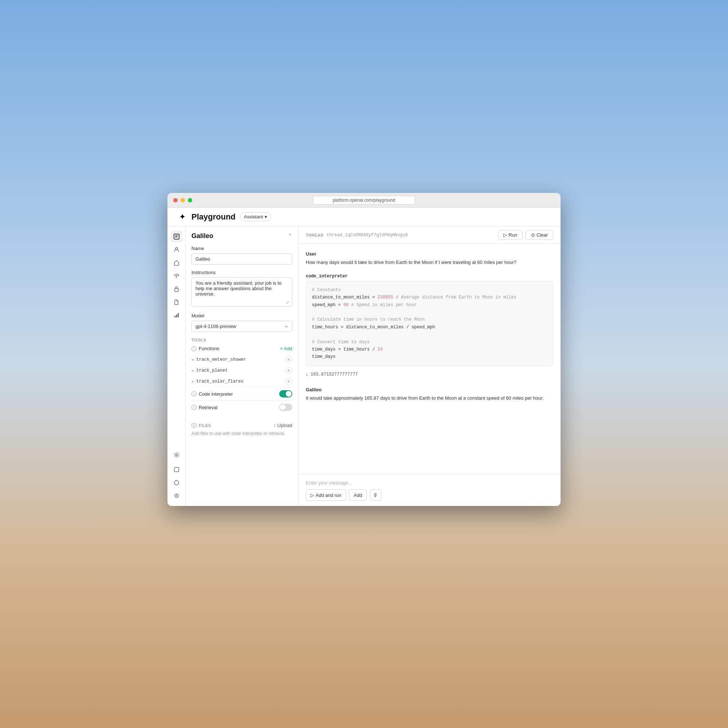 This screenshot has height=728, width=728. Describe the element at coordinates (430, 263) in the screenshot. I see `message-text-user: How many days would it take to drive fro…` at that location.